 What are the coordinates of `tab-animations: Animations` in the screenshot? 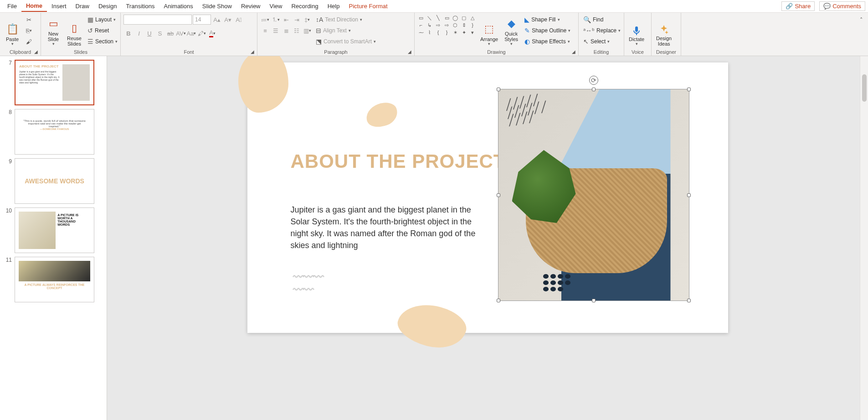 It's located at (179, 6).